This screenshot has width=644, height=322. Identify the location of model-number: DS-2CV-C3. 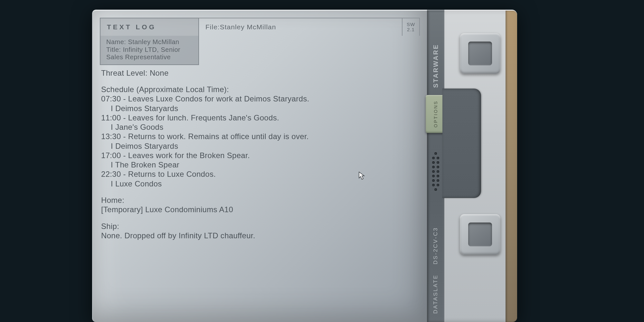
(436, 246).